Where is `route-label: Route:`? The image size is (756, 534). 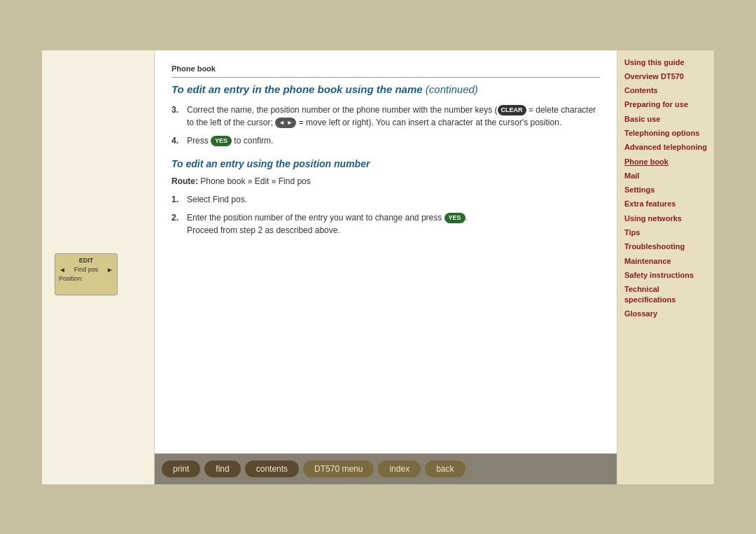
route-label: Route: is located at coordinates (185, 181).